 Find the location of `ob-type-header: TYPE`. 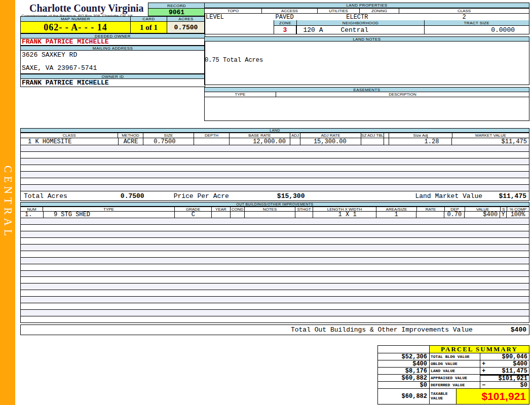

ob-type-header: TYPE is located at coordinates (109, 209).